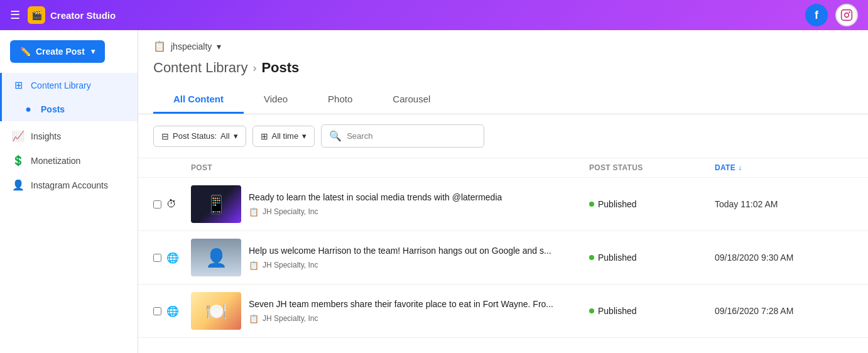 The width and height of the screenshot is (868, 353). I want to click on app-name: Creator Studio, so click(83, 15).